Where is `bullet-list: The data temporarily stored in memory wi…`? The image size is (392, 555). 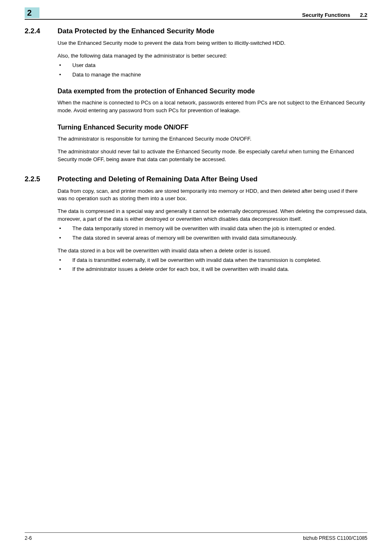 bullet-list: The data temporarily stored in memory wi… is located at coordinates (212, 234).